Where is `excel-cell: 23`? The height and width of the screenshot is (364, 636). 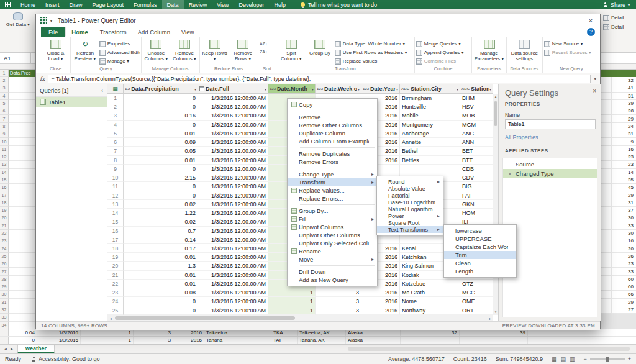 excel-cell: 23 is located at coordinates (624, 157).